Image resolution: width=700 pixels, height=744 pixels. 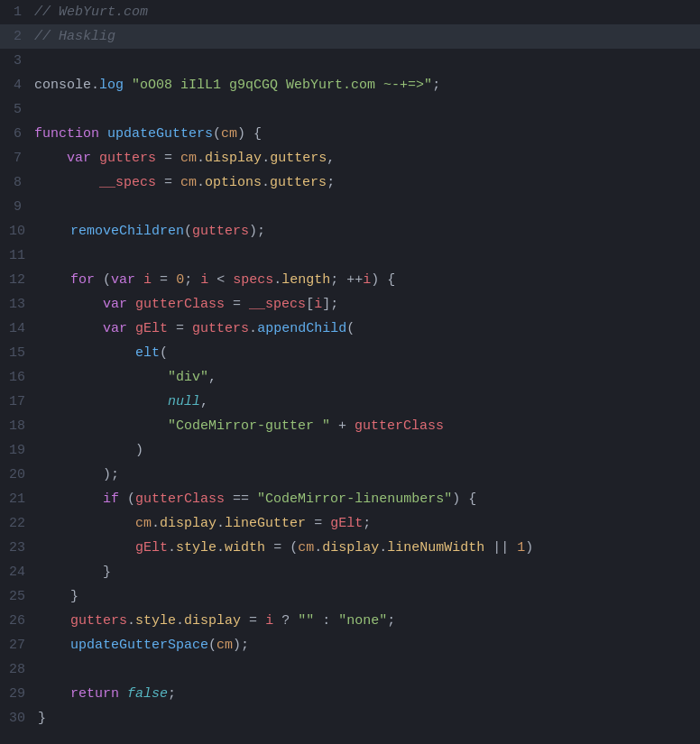 What do you see at coordinates (350, 669) in the screenshot?
I see `code-line: 28` at bounding box center [350, 669].